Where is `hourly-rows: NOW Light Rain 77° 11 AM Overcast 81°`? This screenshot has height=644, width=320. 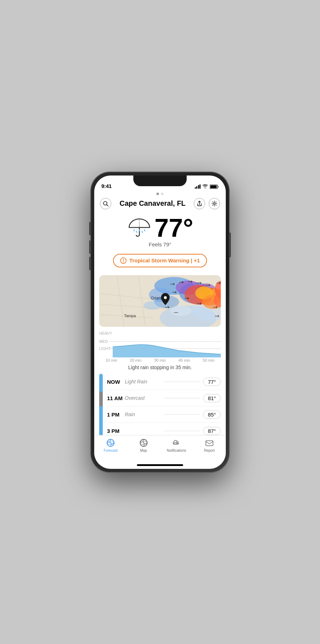 hourly-rows: NOW Light Rain 77° 11 AM Overcast 81° is located at coordinates (164, 404).